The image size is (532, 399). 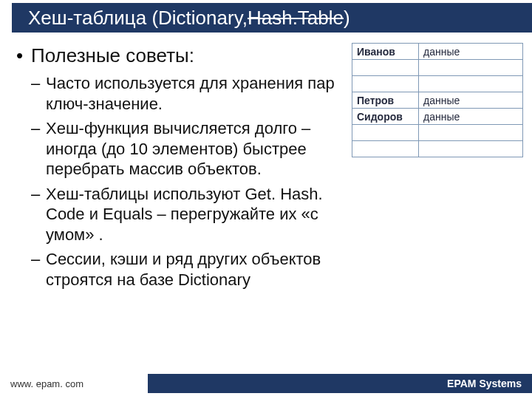 I want to click on title-prefix: Хеш-таблица (Dictionary,, so click(x=137, y=18).